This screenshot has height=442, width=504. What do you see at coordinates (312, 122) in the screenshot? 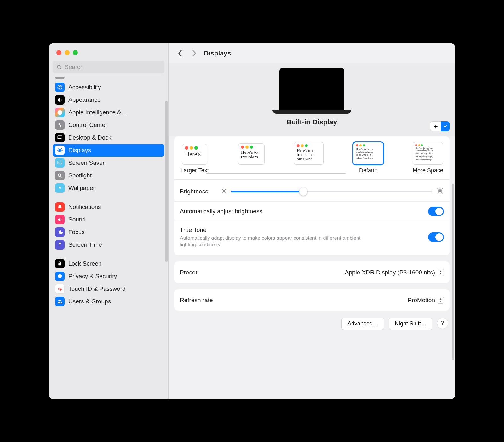
I see `device-name: Built-in Display` at bounding box center [312, 122].